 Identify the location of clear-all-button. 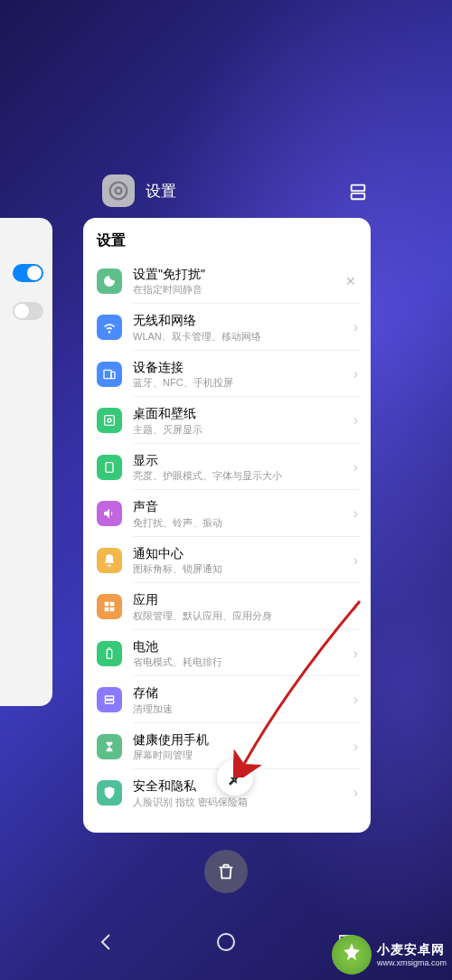
(226, 872).